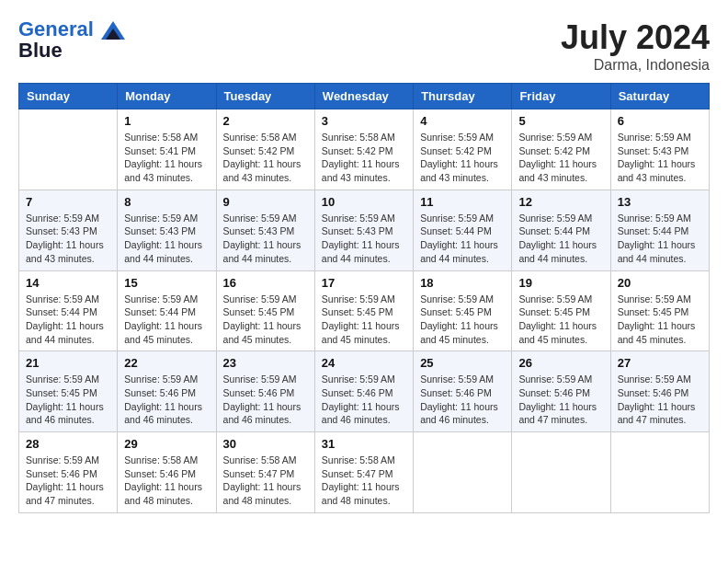 This screenshot has height=563, width=728. Describe the element at coordinates (364, 362) in the screenshot. I see `day-number: 24` at that location.